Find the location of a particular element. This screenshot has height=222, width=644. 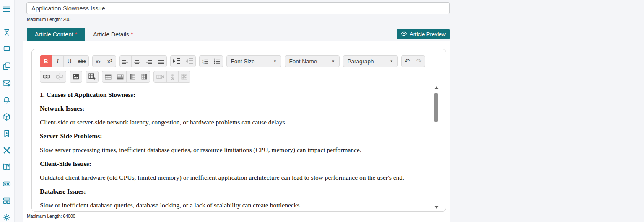

article-title-input is located at coordinates (238, 8).